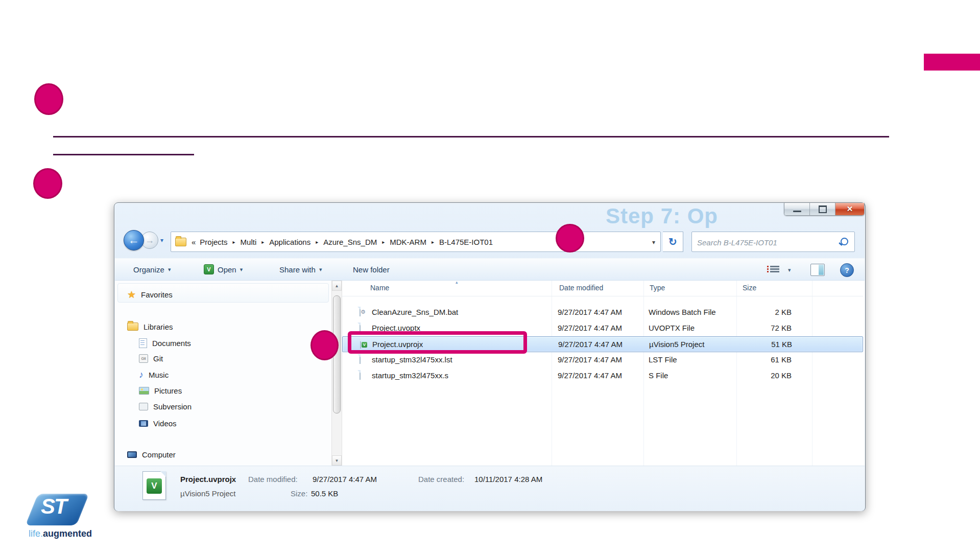 The height and width of the screenshot is (552, 980). What do you see at coordinates (132, 294) in the screenshot?
I see `star-icon: ★` at bounding box center [132, 294].